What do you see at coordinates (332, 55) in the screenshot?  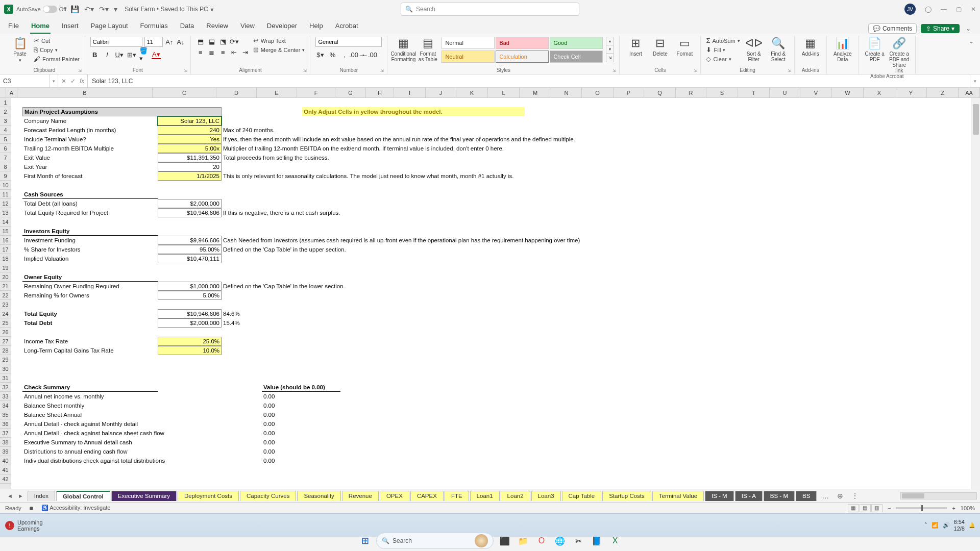 I see `percent-icon: %` at bounding box center [332, 55].